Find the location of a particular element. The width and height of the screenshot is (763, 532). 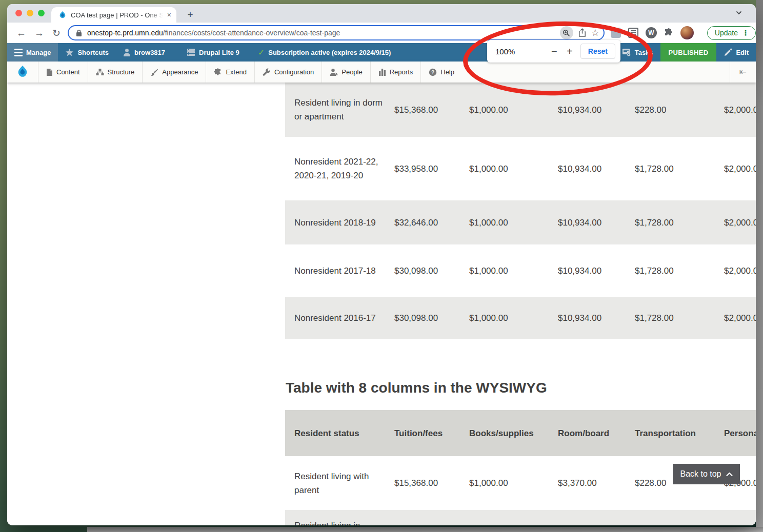

menu-item-people: People is located at coordinates (346, 72).